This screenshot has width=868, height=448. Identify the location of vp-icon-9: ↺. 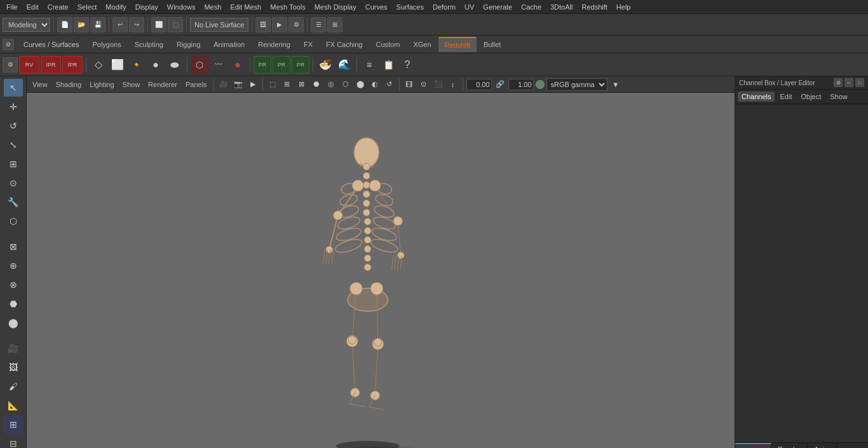
(390, 85).